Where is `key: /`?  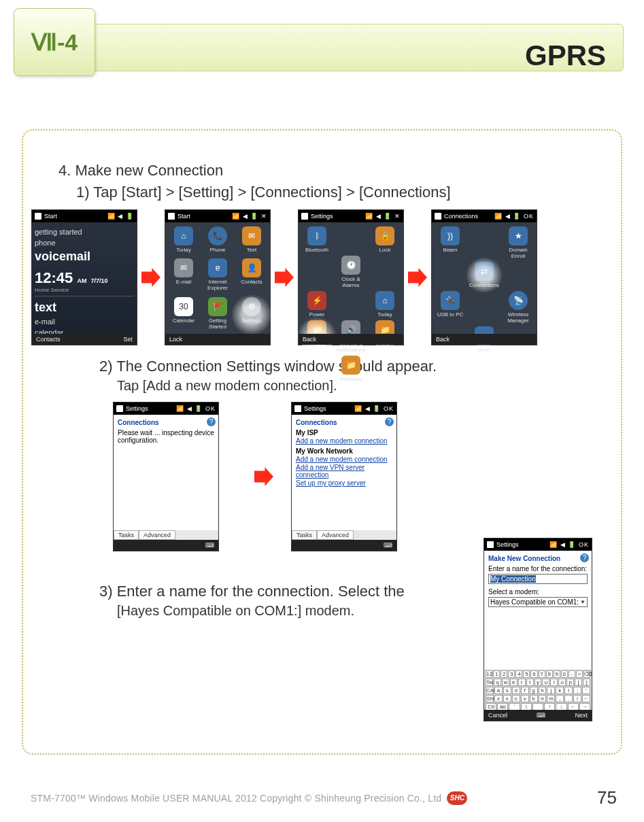 key: / is located at coordinates (577, 699).